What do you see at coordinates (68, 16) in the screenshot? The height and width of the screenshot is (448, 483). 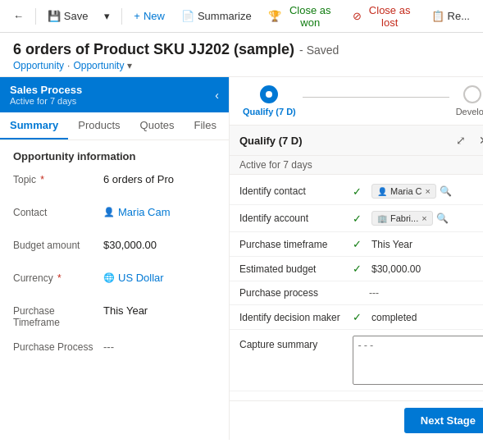 I see `save-button: 💾 Save` at bounding box center [68, 16].